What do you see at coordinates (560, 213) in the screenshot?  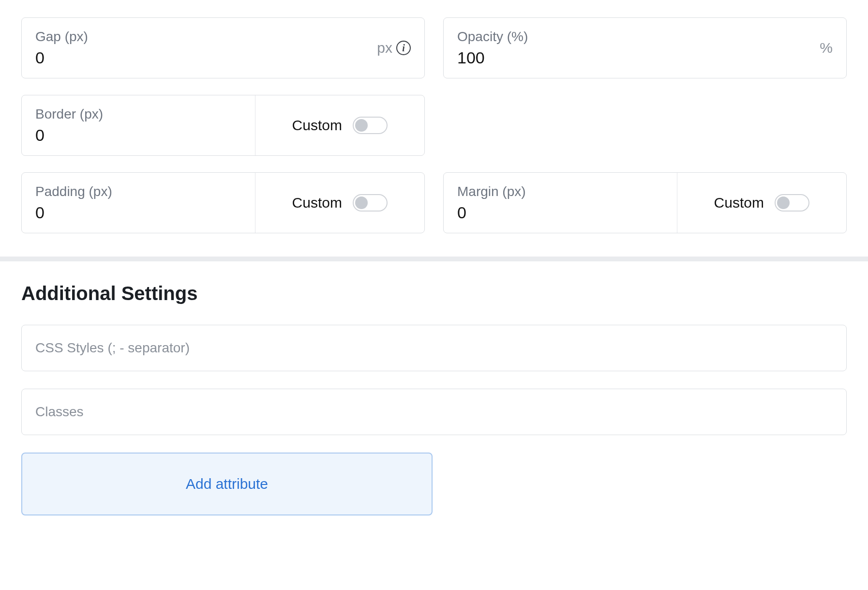 I see `margin-input` at bounding box center [560, 213].